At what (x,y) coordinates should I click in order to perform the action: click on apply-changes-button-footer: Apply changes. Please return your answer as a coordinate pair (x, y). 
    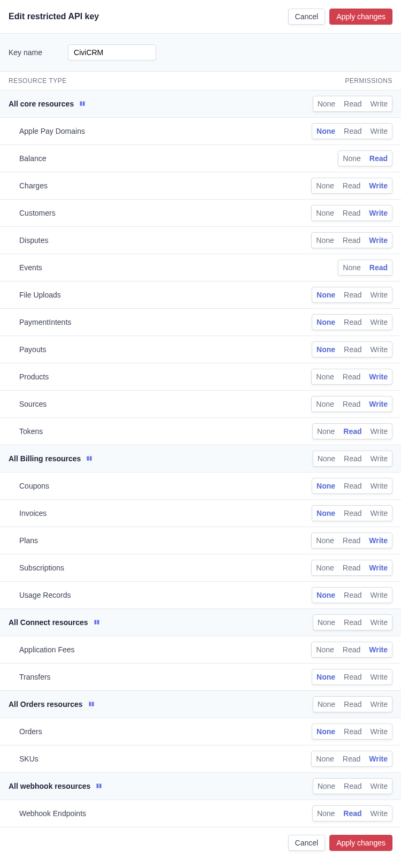
    Looking at the image, I should click on (361, 843).